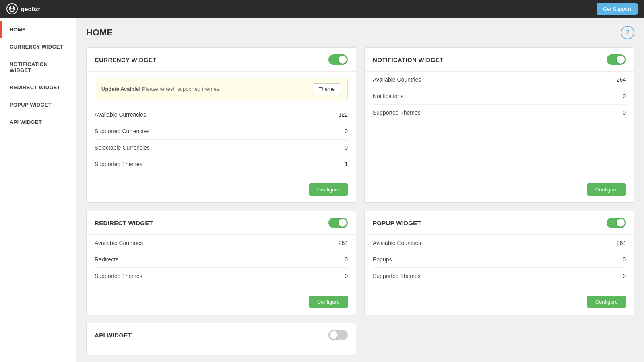 The height and width of the screenshot is (362, 644). Describe the element at coordinates (38, 88) in the screenshot. I see `sidebar-item-redirect-widget: REDIRECT WIDGET` at that location.